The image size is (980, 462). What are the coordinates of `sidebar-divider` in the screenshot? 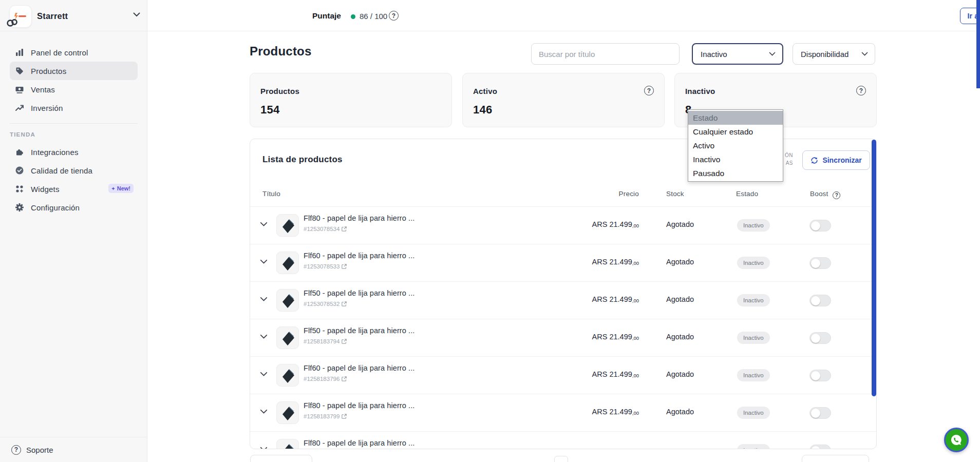 It's located at (74, 31).